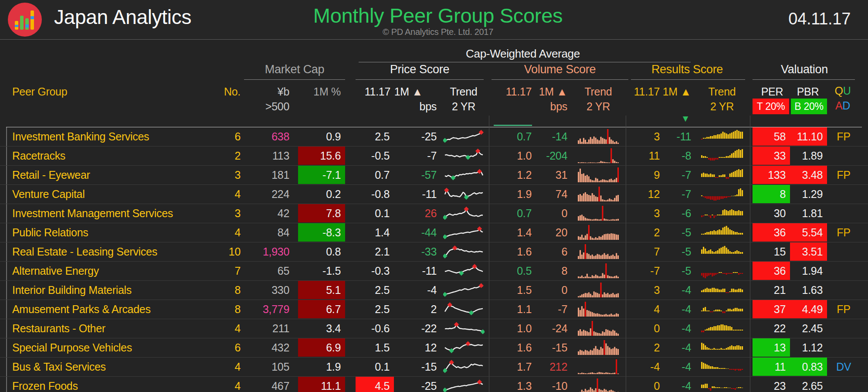  What do you see at coordinates (551, 367) in the screenshot?
I see `volume-1m-bps-cell: 212` at bounding box center [551, 367].